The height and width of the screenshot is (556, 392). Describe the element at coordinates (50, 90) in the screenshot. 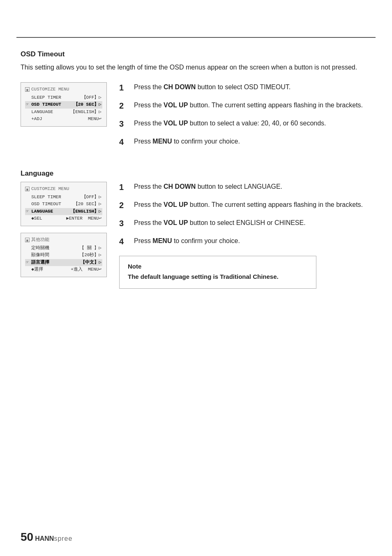

I see `osd-menu-title-text: CUSTOMIZE MENU` at that location.